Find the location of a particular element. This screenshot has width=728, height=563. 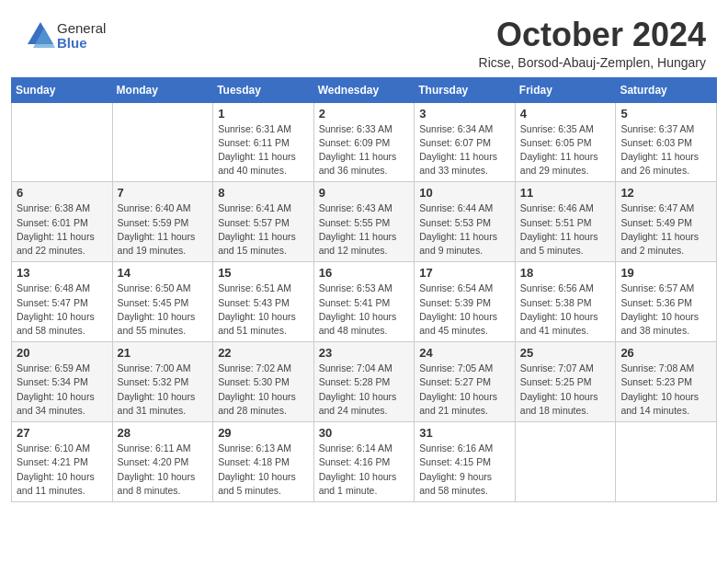

day-info: Sunrise: 6:31 AM Sunset: 6:11 PM Dayligh… is located at coordinates (263, 151).